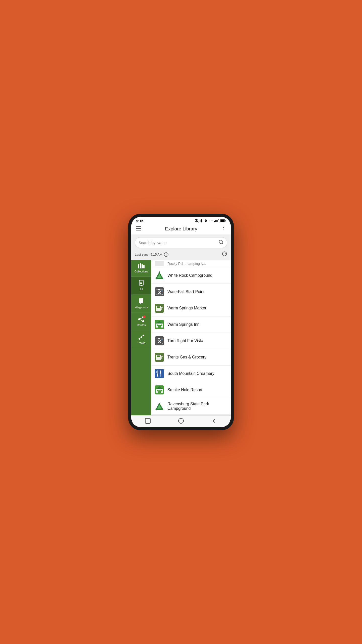 This screenshot has height=644, width=362. I want to click on search-section, so click(181, 243).